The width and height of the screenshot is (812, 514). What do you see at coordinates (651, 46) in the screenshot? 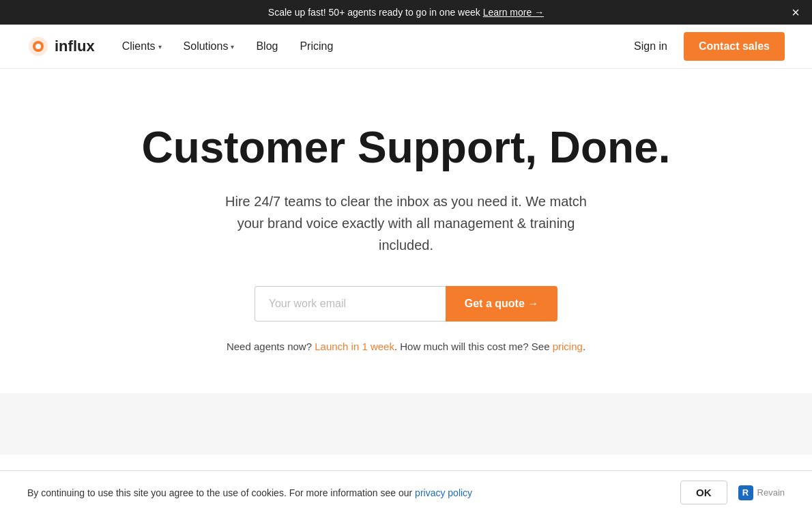
I see `sign-in-link: Sign in` at bounding box center [651, 46].